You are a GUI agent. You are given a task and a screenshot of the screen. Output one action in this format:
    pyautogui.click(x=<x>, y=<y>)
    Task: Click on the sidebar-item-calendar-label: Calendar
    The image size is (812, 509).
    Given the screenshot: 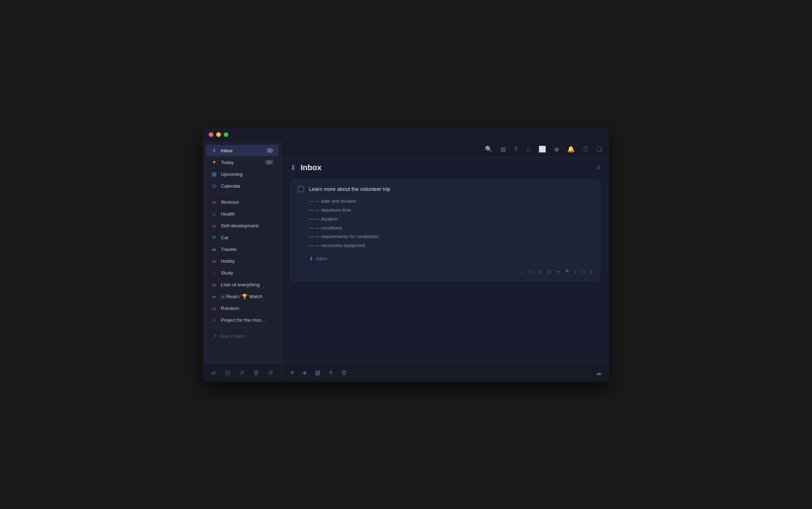 What is the action you would take?
    pyautogui.click(x=247, y=186)
    